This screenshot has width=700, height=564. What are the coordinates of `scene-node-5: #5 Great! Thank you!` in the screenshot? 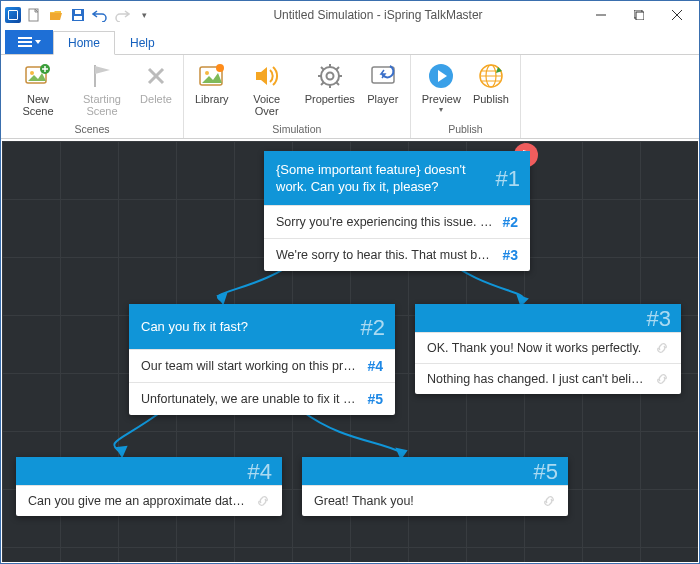 It's located at (435, 486).